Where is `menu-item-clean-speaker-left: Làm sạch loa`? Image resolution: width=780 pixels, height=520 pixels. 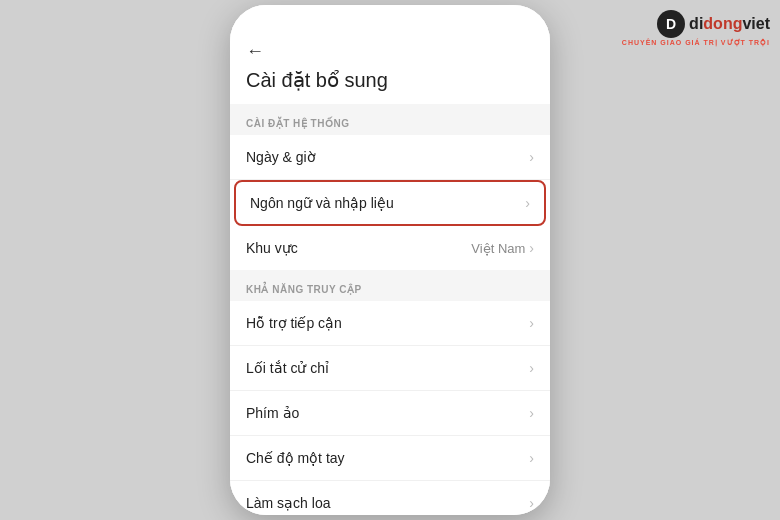
menu-item-clean-speaker-left: Làm sạch loa is located at coordinates (288, 503).